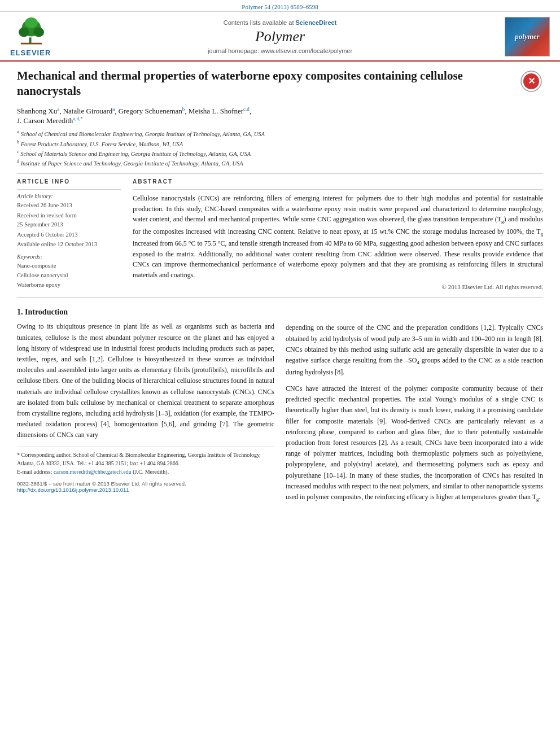  I want to click on article-title: Mechanical and thermal properties of wat…, so click(280, 84).